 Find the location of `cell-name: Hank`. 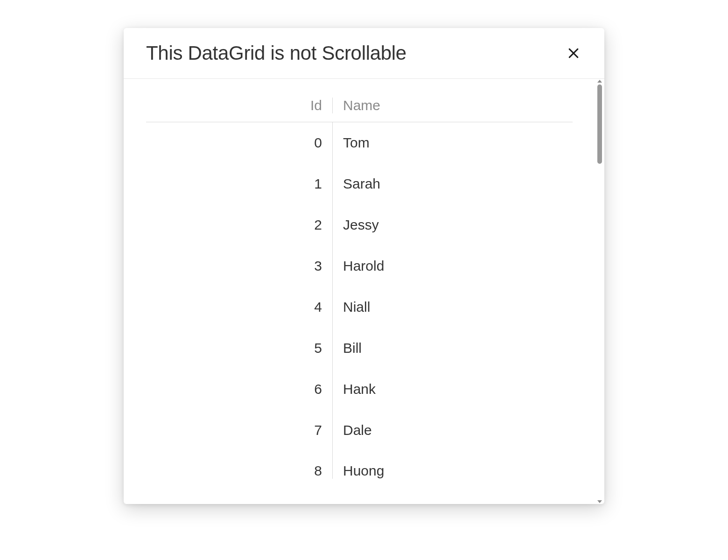

cell-name: Hank is located at coordinates (453, 389).